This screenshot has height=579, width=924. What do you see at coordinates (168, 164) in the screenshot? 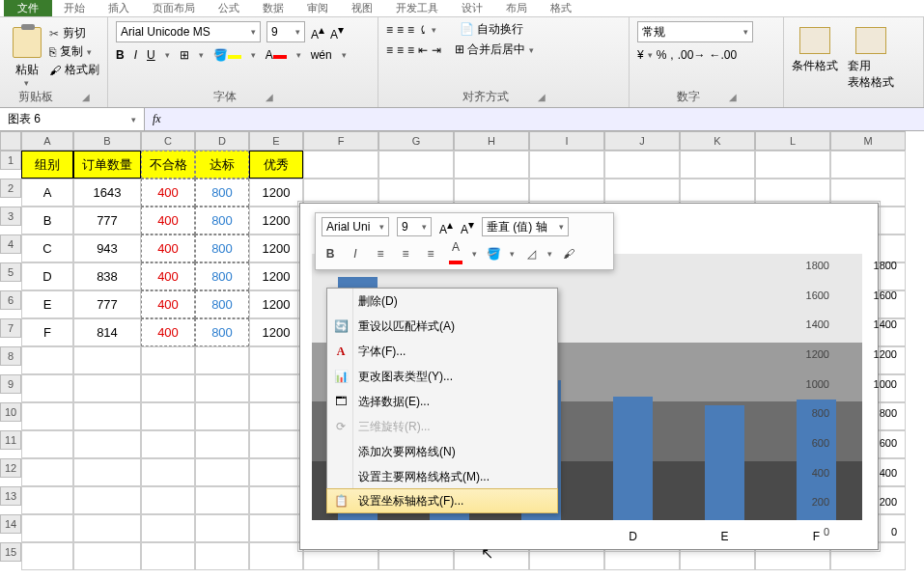
I see `cell: 不合格` at bounding box center [168, 164].